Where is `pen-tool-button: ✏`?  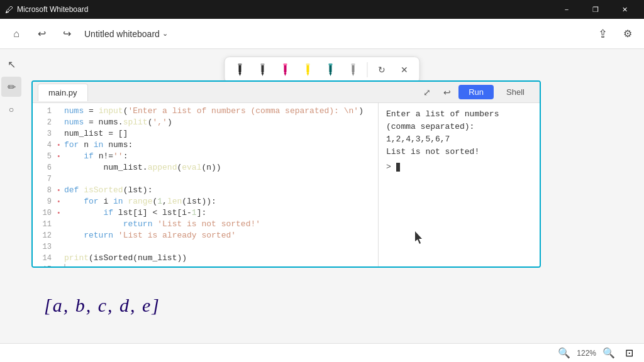 pen-tool-button: ✏ is located at coordinates (11, 87).